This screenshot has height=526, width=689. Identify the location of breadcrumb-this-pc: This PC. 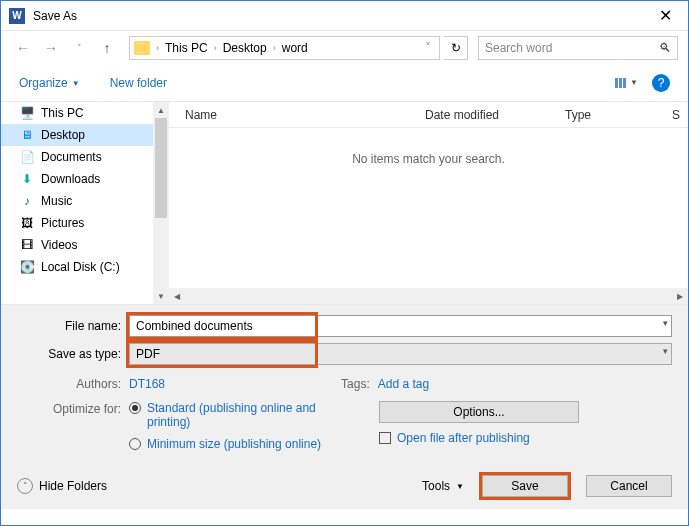
(186, 48).